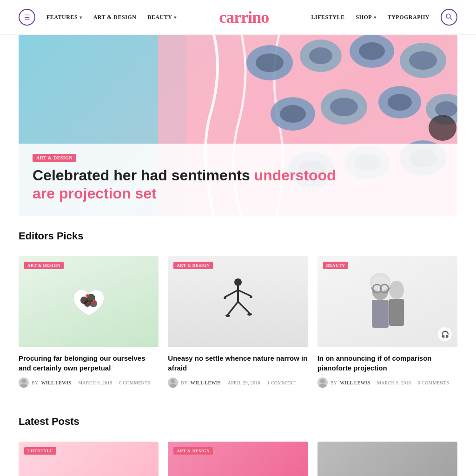 The height and width of the screenshot is (476, 476). I want to click on card-2-badge: ART & DESIGN, so click(193, 265).